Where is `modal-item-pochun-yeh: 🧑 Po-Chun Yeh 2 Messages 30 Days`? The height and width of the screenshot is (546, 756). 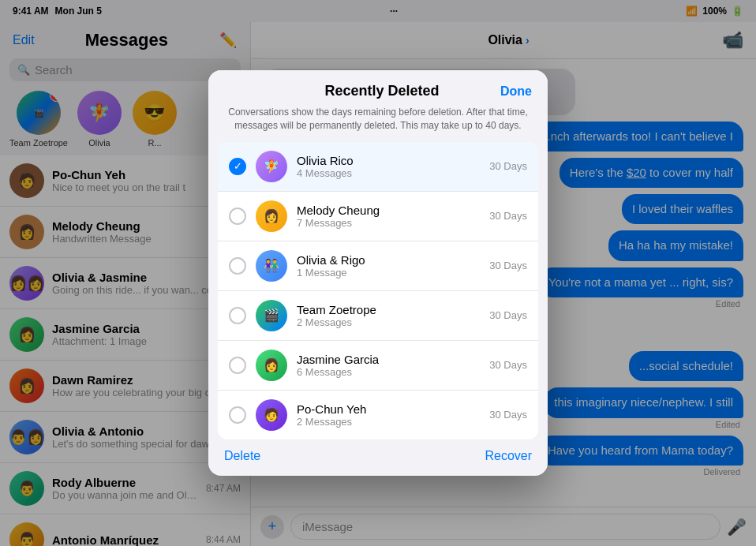 modal-item-pochun-yeh: 🧑 Po-Chun Yeh 2 Messages 30 Days is located at coordinates (378, 415).